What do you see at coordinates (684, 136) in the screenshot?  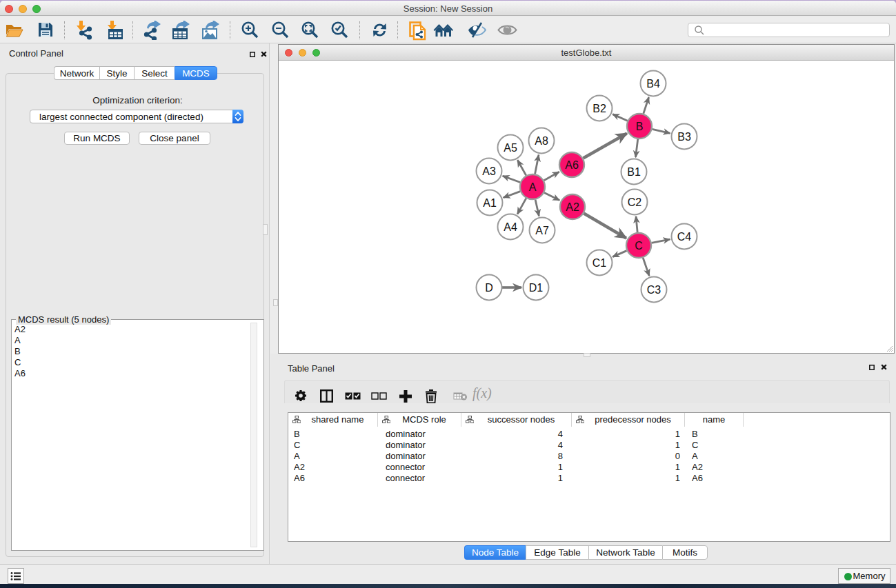 I see `svg-text: B3` at bounding box center [684, 136].